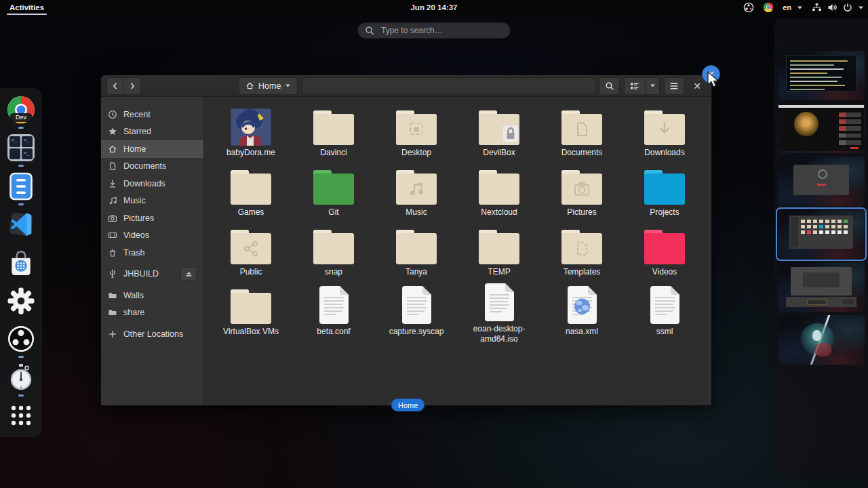 The height and width of the screenshot is (488, 868). I want to click on file-item-downloads: Downloads, so click(665, 134).